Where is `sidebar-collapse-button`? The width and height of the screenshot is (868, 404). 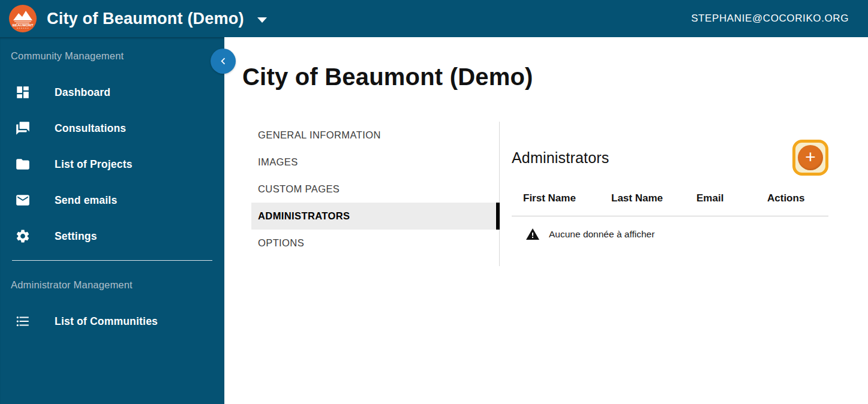 sidebar-collapse-button is located at coordinates (223, 61).